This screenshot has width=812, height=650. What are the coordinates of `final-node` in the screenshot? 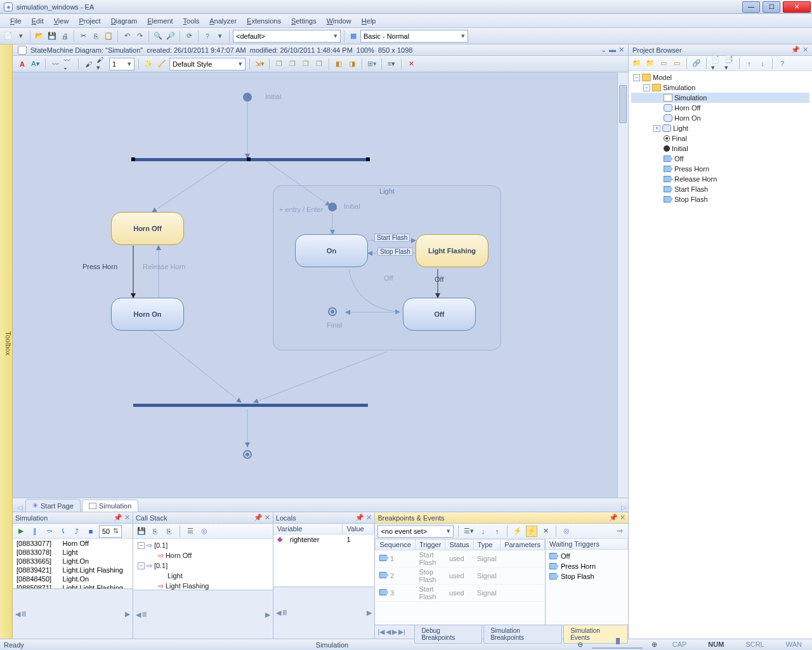 It's located at (247, 454).